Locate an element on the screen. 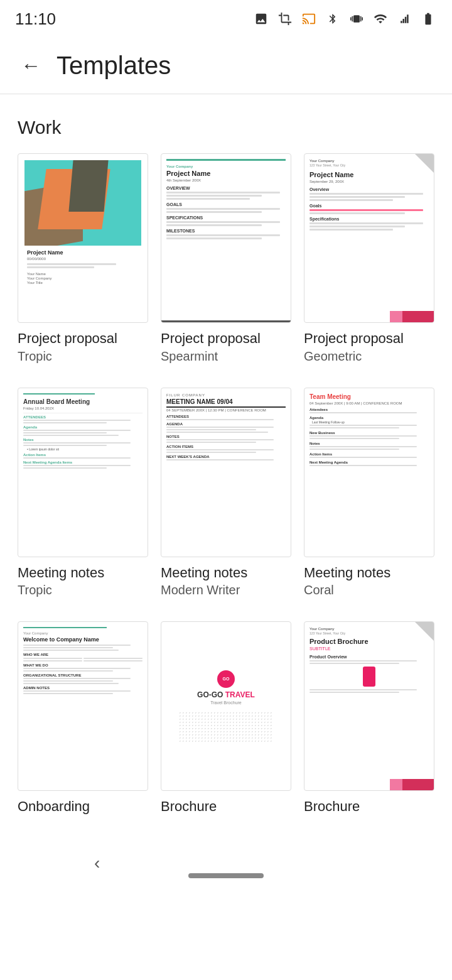 Image resolution: width=452 pixels, height=980 pixels. template-card-onboarding: Your Company Welcome to Company Name WHO… is located at coordinates (83, 719).